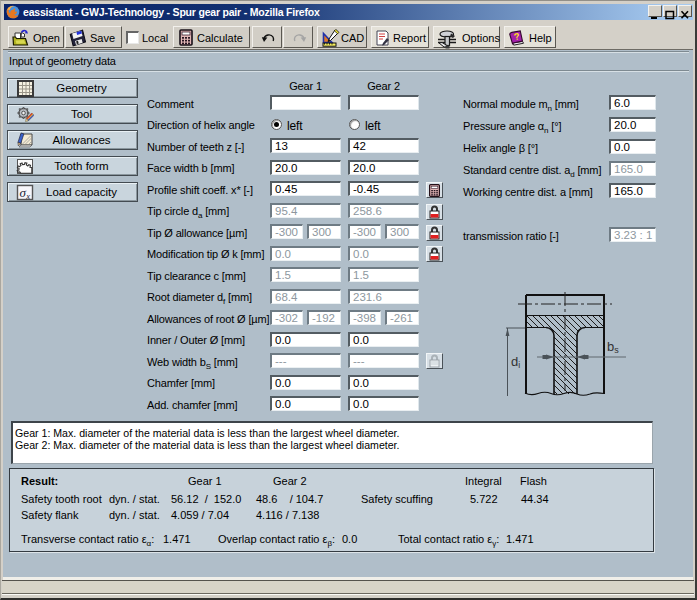  I want to click on svg-text: di, so click(516, 362).